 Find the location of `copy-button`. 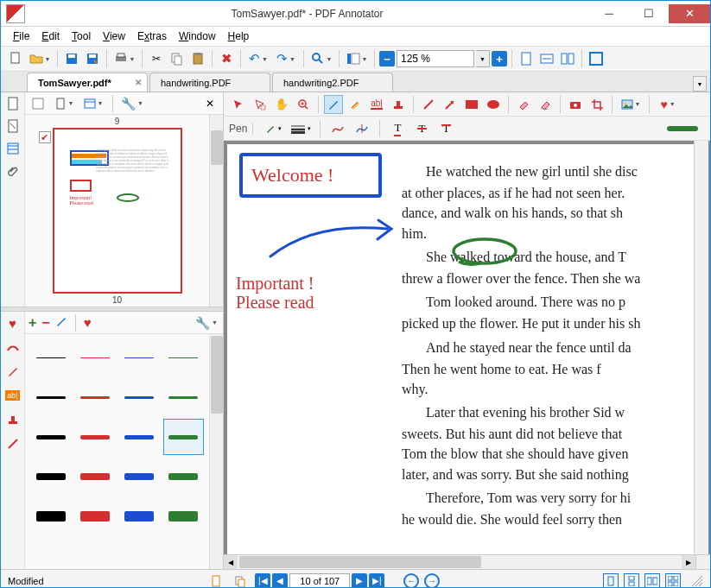

copy-button is located at coordinates (177, 59).